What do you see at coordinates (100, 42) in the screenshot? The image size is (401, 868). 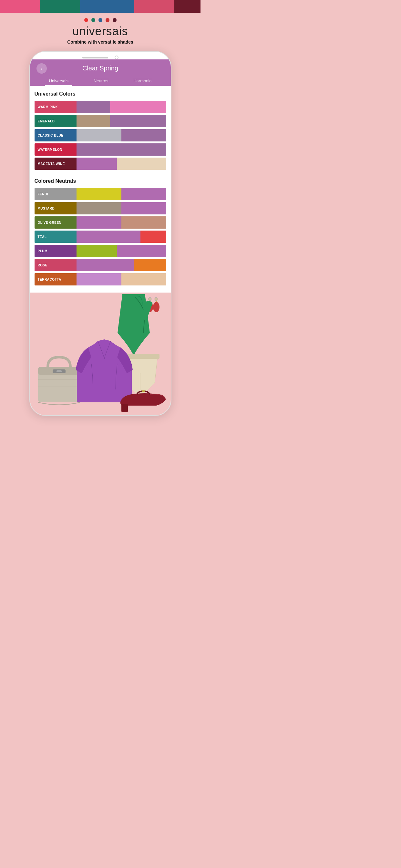 I see `tagline: Combine with versatile shades` at bounding box center [100, 42].